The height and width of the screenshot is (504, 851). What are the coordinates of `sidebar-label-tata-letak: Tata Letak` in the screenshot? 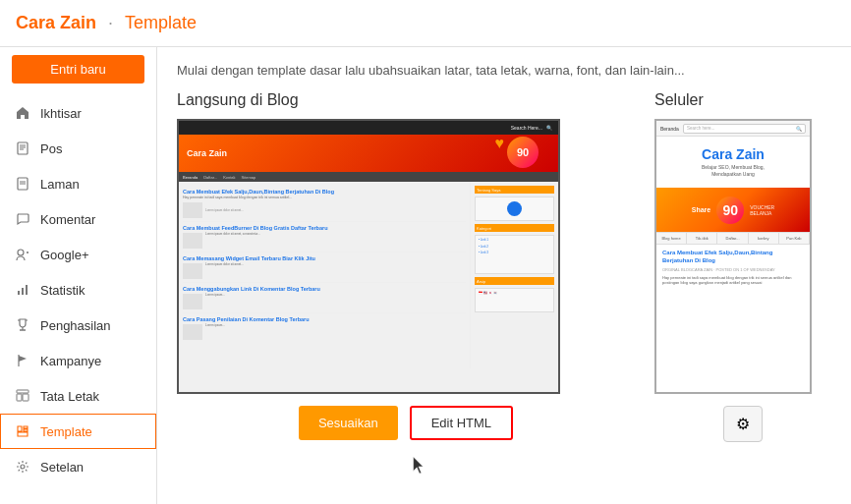 It's located at (92, 397).